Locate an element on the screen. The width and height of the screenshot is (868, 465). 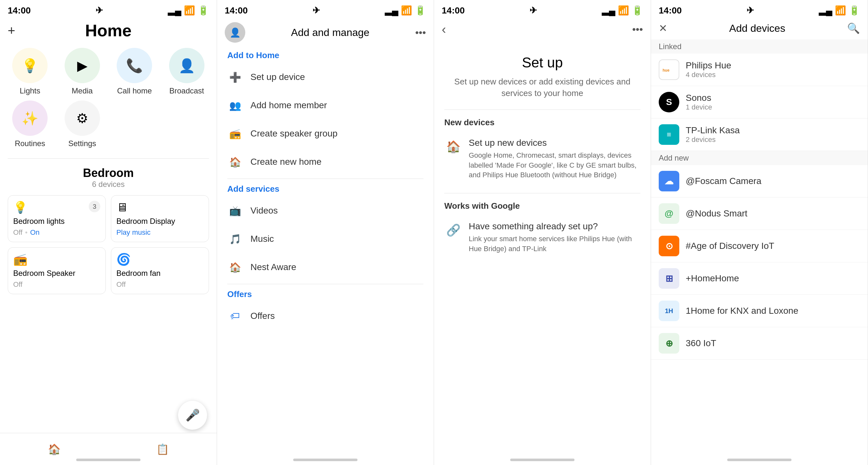
bedroom-speaker-card: 📻 Bedroom Speaker Off is located at coordinates (57, 271).